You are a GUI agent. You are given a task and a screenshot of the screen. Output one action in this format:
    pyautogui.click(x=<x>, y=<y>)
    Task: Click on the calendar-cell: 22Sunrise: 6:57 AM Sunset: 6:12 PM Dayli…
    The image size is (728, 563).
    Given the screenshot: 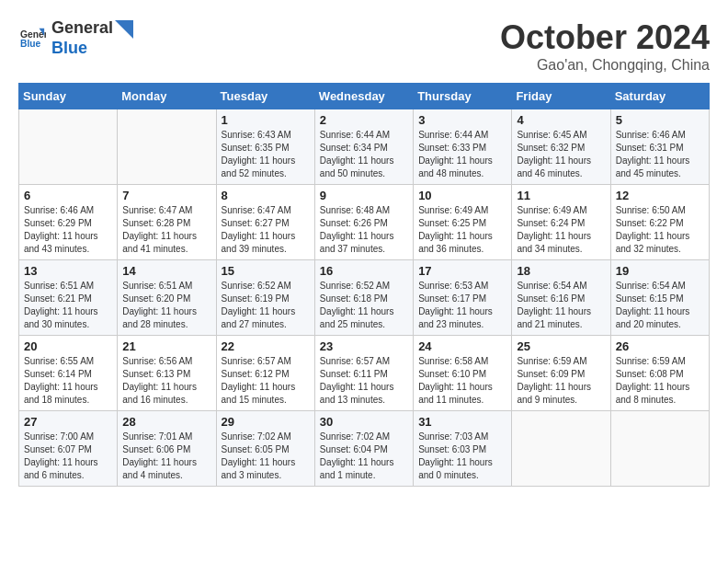 What is the action you would take?
    pyautogui.click(x=265, y=373)
    